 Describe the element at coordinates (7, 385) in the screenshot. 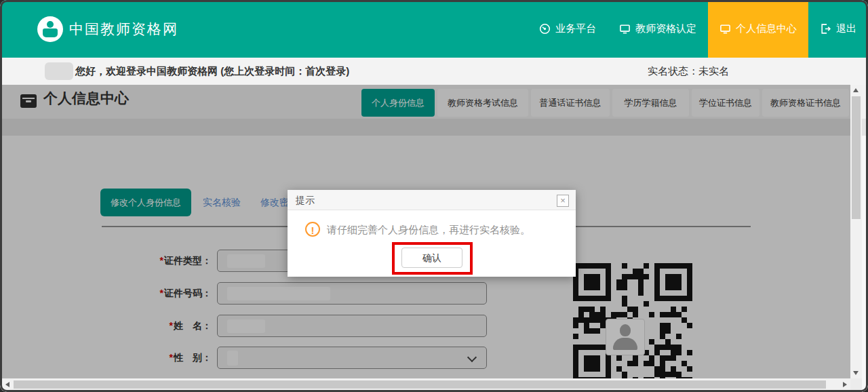

I see `scroll-left-icon` at that location.